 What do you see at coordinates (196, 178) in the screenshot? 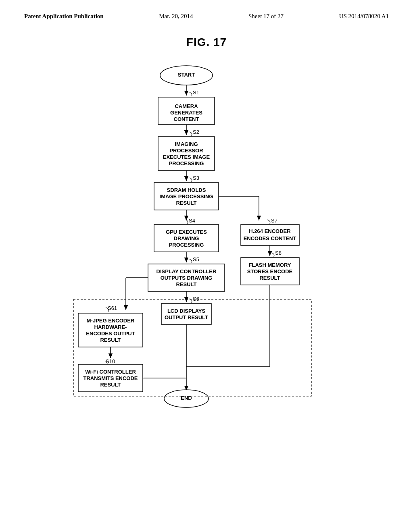
I see `step-s3-label: S3` at bounding box center [196, 178].